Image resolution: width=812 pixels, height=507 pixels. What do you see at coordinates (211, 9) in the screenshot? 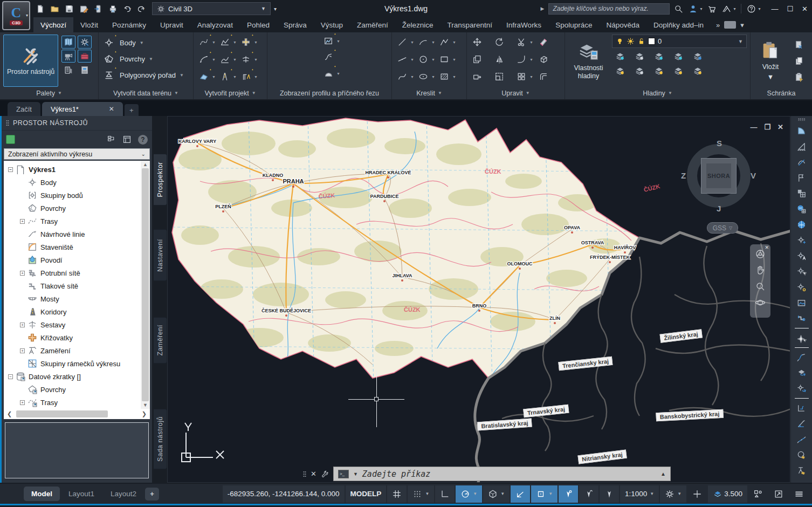
I see `workspace-dropdown: Civil 3D ▼` at bounding box center [211, 9].